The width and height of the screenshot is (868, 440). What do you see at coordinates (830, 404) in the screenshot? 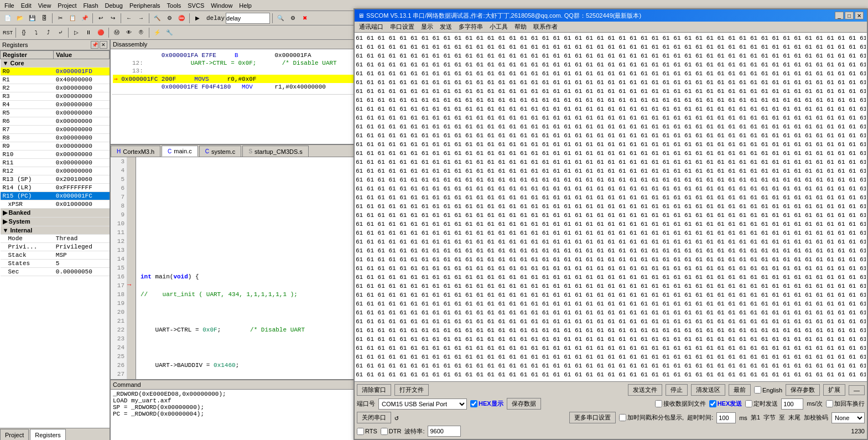
I see `return-check` at bounding box center [830, 404].